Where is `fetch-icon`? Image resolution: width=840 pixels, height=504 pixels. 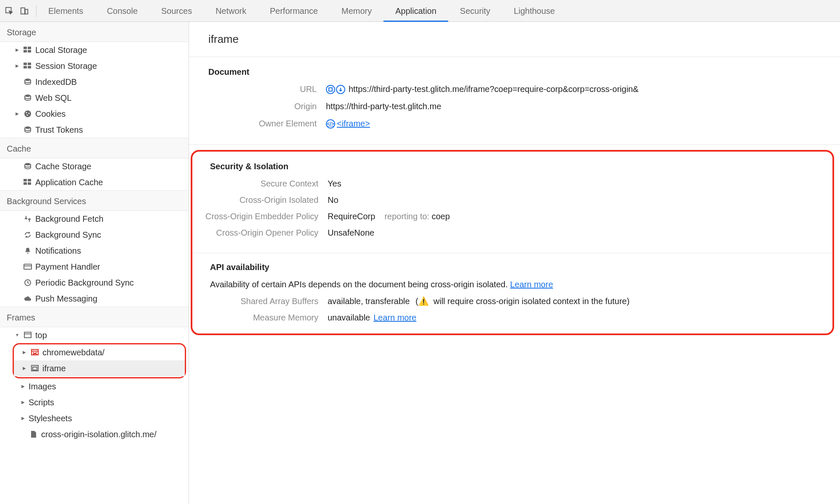 fetch-icon is located at coordinates (28, 219).